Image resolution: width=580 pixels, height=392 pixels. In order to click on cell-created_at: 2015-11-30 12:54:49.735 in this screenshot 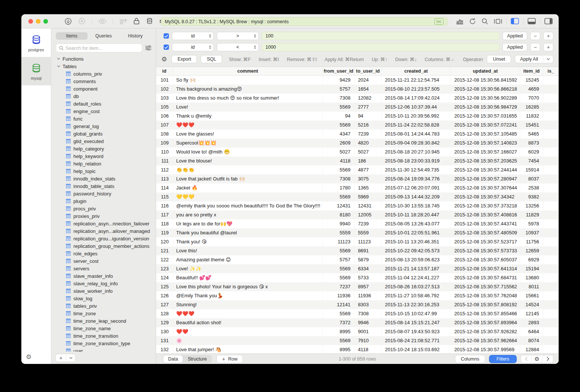, I will do `click(416, 170)`.